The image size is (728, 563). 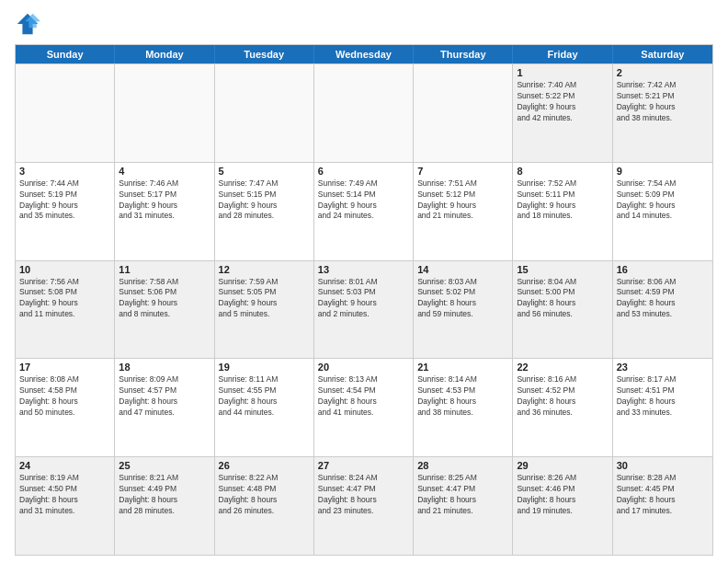 I want to click on calendar-cell: 16Sunrise: 8:06 AM Sunset: 4:59 PM Dayli…, so click(x=663, y=310).